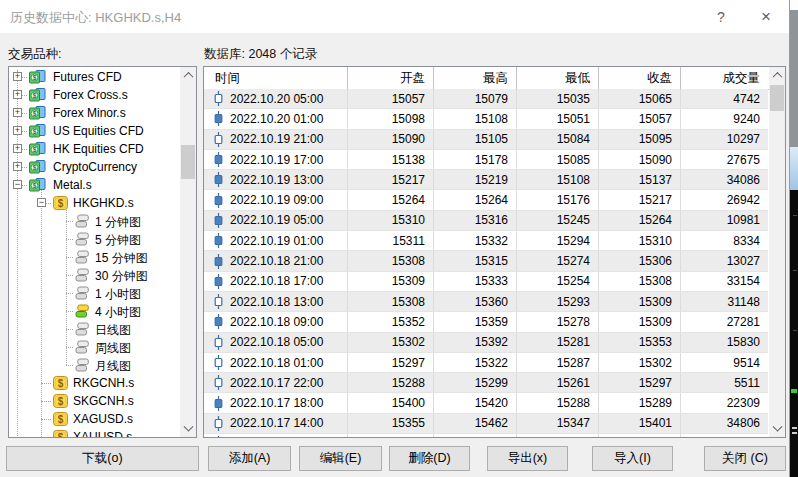 This screenshot has width=798, height=477. Describe the element at coordinates (558, 436) in the screenshot. I see `cell-low` at that location.